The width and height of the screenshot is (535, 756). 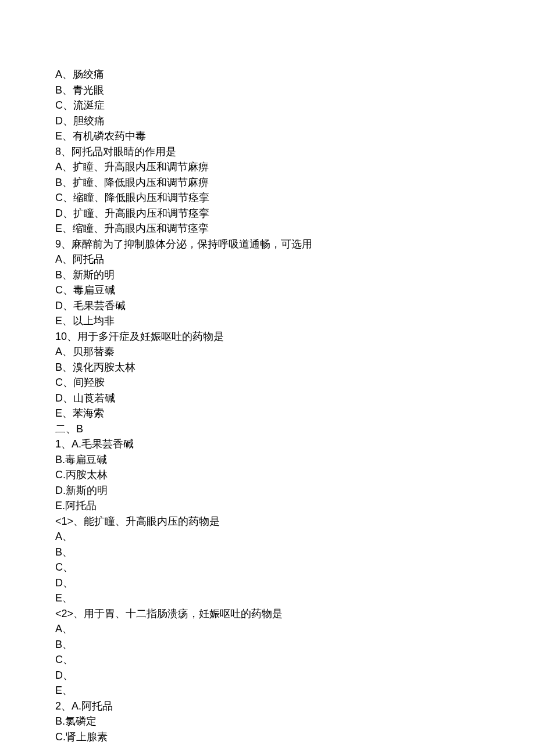 I want to click on text-line: C、流涎症, so click(x=295, y=106).